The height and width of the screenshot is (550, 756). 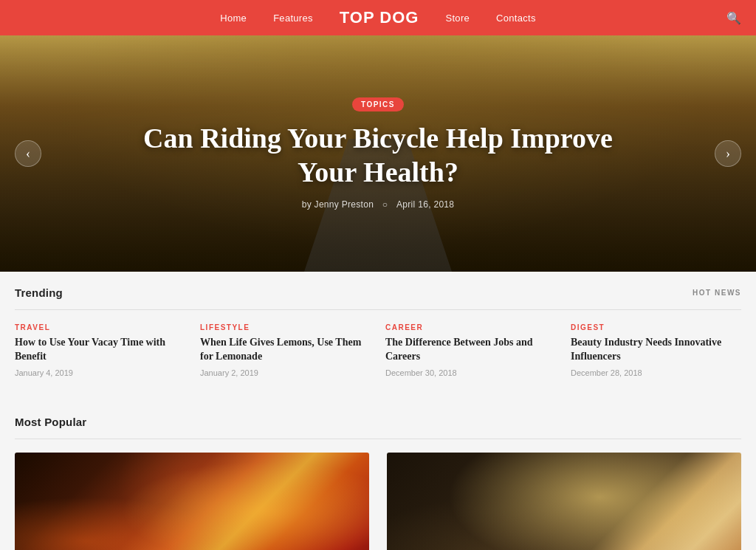 What do you see at coordinates (717, 292) in the screenshot?
I see `trending-tag: HOT NEWS` at bounding box center [717, 292].